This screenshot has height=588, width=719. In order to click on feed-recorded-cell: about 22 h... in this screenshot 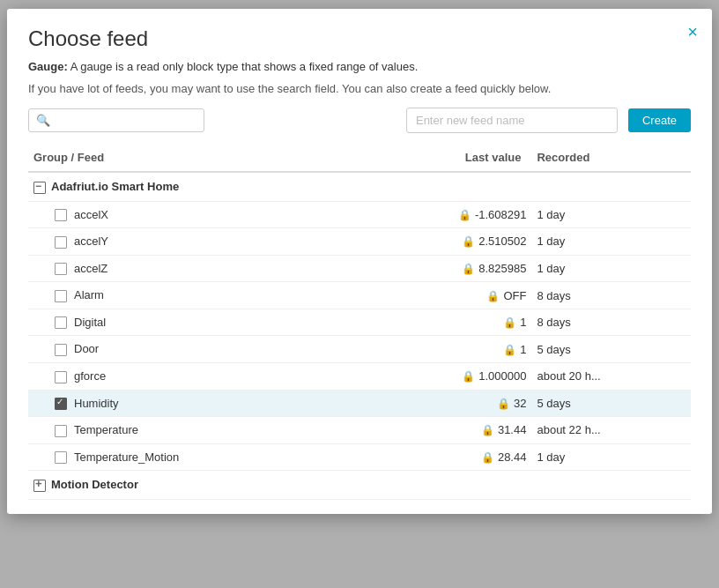, I will do `click(612, 430)`.